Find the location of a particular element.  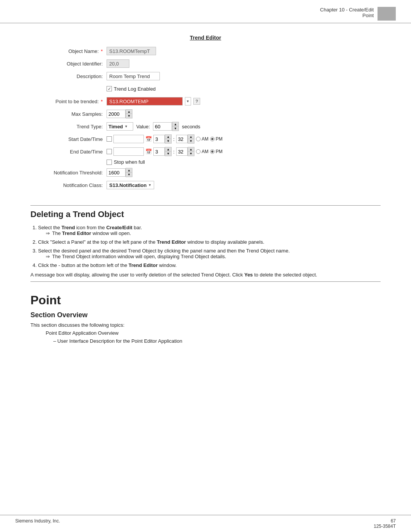

yes-bold: Yes is located at coordinates (249, 275).